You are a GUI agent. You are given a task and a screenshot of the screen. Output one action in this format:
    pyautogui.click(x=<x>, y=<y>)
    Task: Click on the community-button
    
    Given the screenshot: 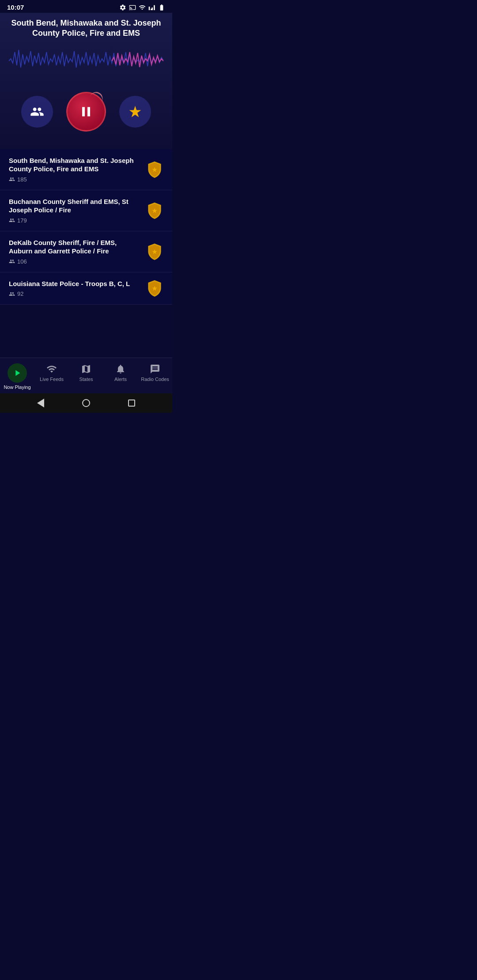 What is the action you would take?
    pyautogui.click(x=37, y=112)
    